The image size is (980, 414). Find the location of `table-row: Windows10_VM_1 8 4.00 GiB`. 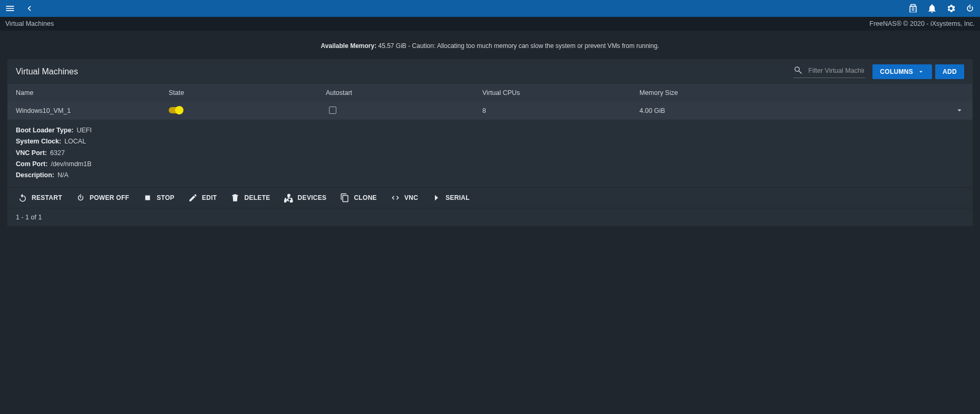

table-row: Windows10_VM_1 8 4.00 GiB is located at coordinates (490, 111).